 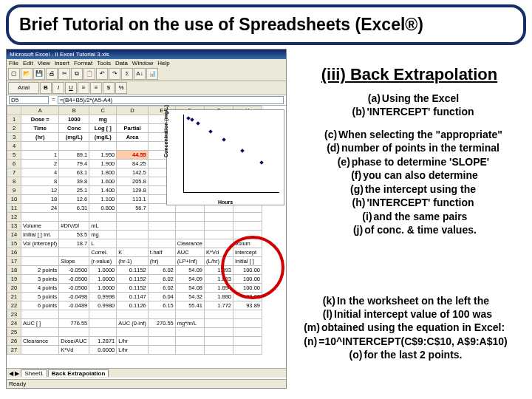 What do you see at coordinates (219, 270) in the screenshot?
I see `cell: 1.893` at bounding box center [219, 270].